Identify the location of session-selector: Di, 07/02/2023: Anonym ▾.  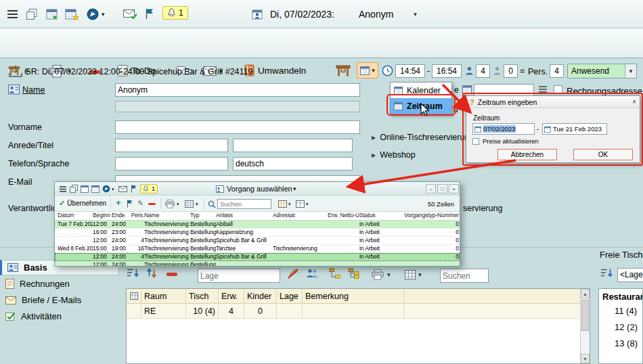
(334, 14).